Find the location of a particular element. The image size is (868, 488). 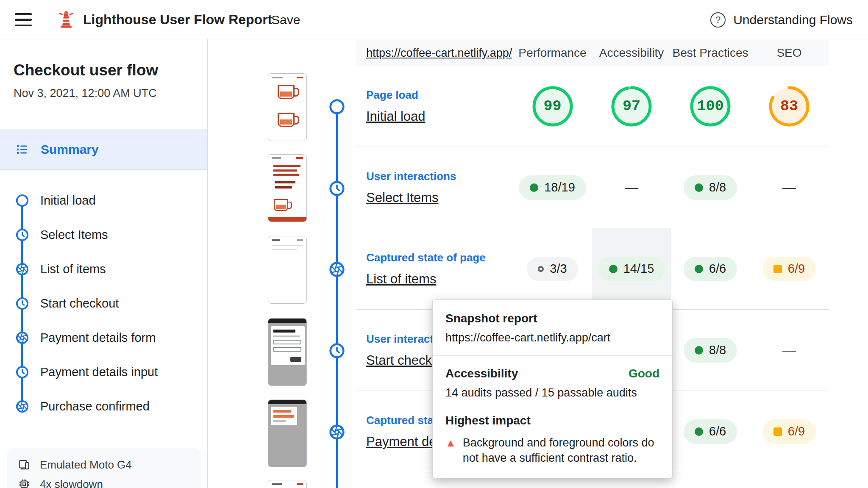

sidebar-step-start-checkout: Start checkout is located at coordinates (103, 303).